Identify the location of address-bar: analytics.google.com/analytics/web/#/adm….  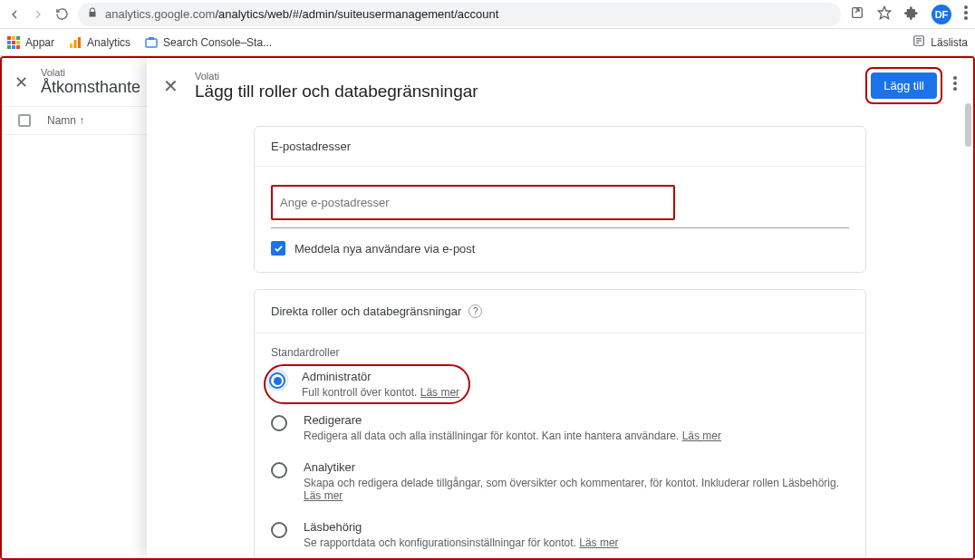
(459, 14).